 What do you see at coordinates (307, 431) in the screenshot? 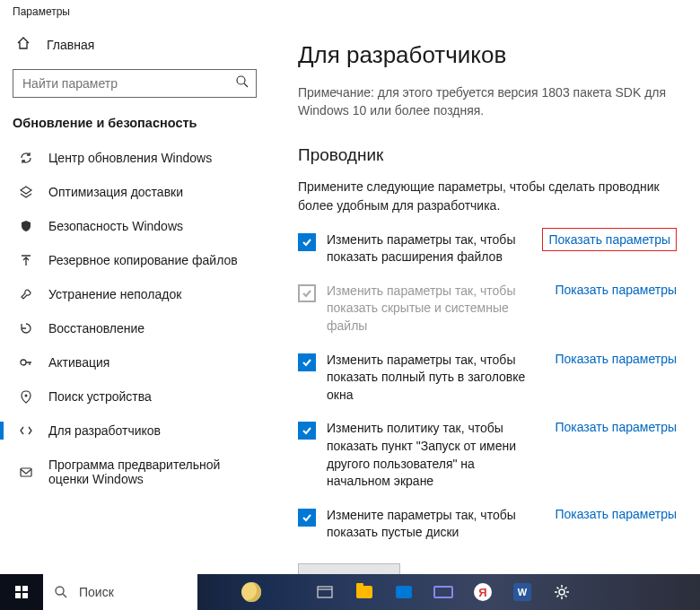
I see `checkbox-run-as-user` at bounding box center [307, 431].